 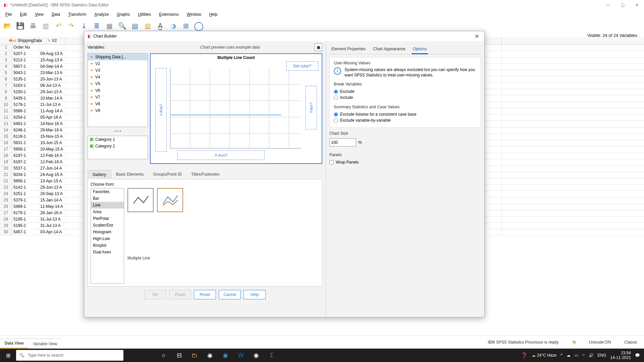 I want to click on chart-preview: Multiple Line Count Set color? Y-Axis? F…, so click(x=236, y=109).